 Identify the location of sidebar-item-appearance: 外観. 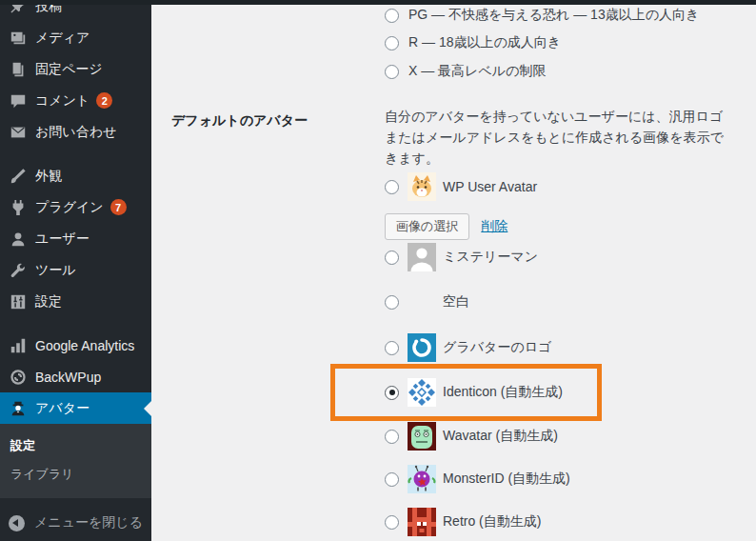
(76, 175).